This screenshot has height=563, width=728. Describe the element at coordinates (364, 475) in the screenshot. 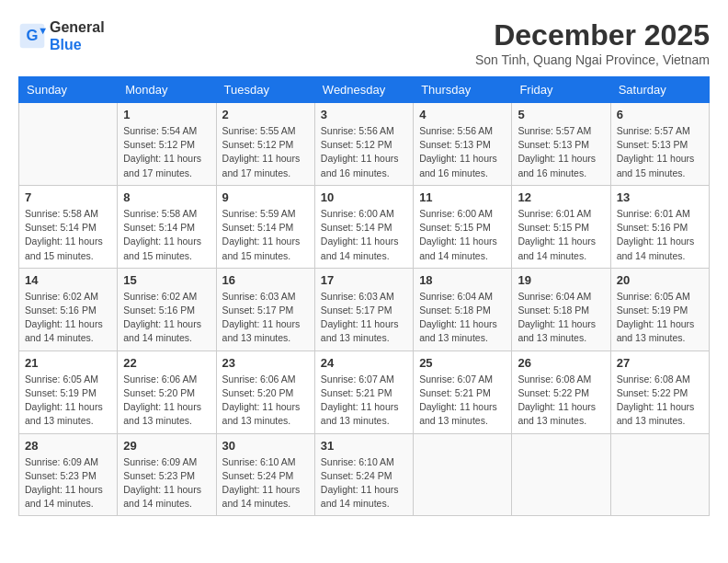

I see `calendar-week-row: 28Sunrise: 6:09 AM Sunset: 5:23 PM Dayli…` at that location.